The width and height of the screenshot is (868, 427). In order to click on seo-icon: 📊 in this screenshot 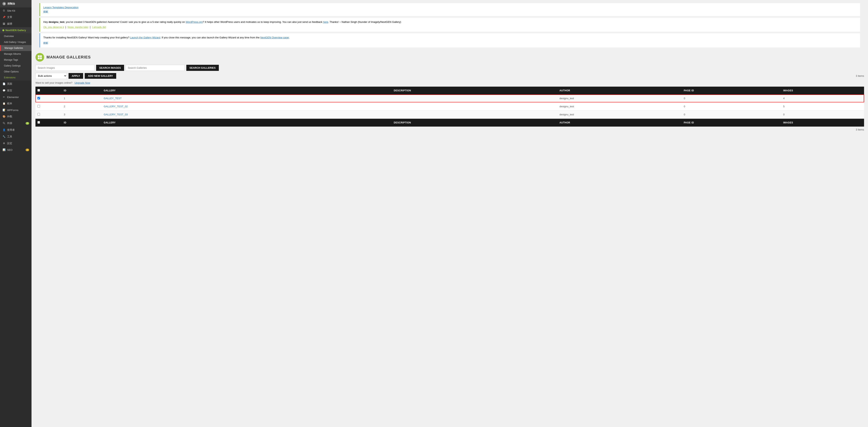, I will do `click(4, 150)`.